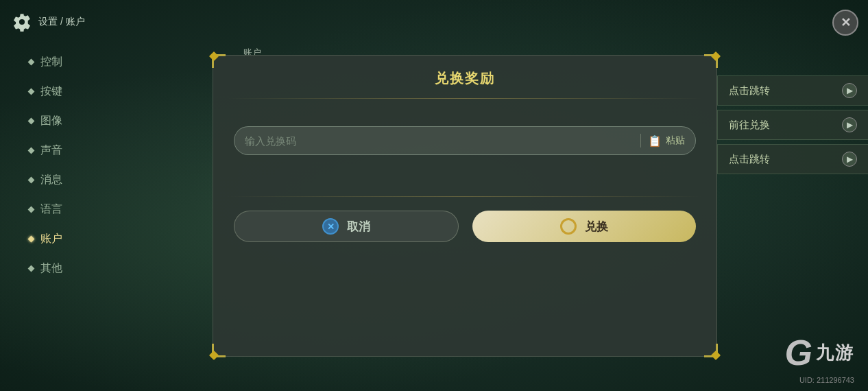 The image size is (868, 391). Describe the element at coordinates (82, 180) in the screenshot. I see `sidebar-item-message: 消息` at that location.